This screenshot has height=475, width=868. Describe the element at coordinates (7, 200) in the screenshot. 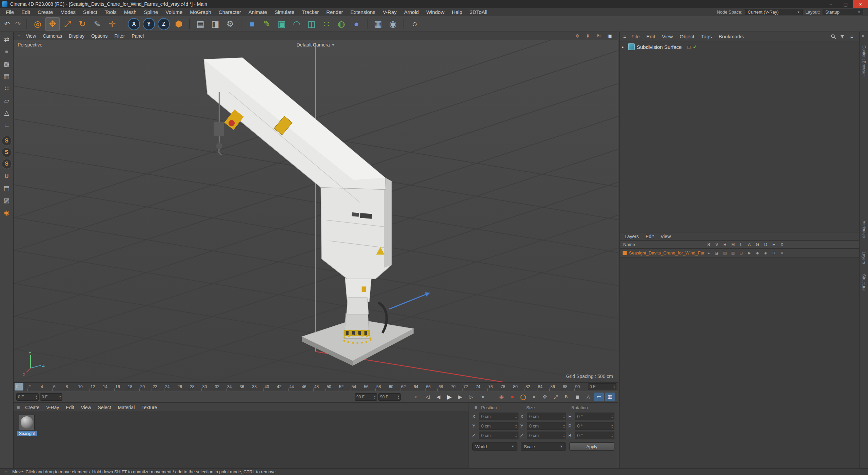

I see `workplane-snap-icon: ▨` at that location.